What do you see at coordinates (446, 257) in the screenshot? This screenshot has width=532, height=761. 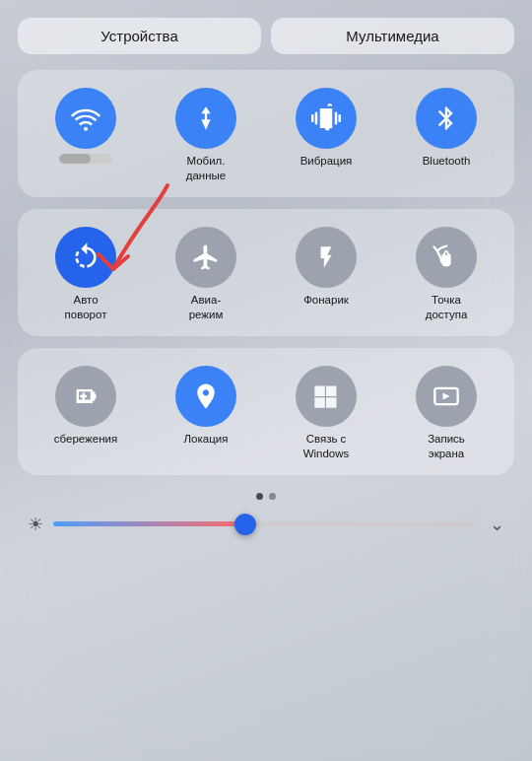 I see `hotspot-icon` at bounding box center [446, 257].